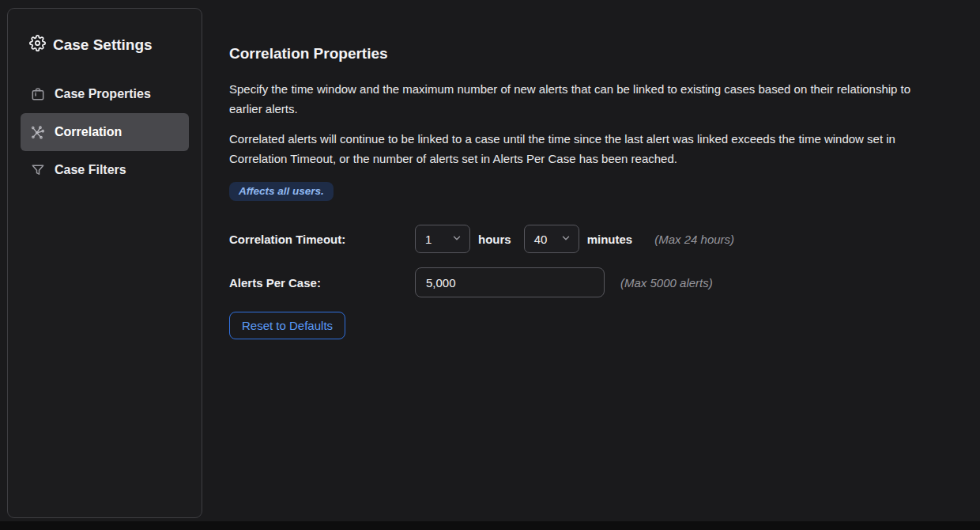 Image resolution: width=980 pixels, height=530 pixels. I want to click on bottom-strip, so click(490, 525).